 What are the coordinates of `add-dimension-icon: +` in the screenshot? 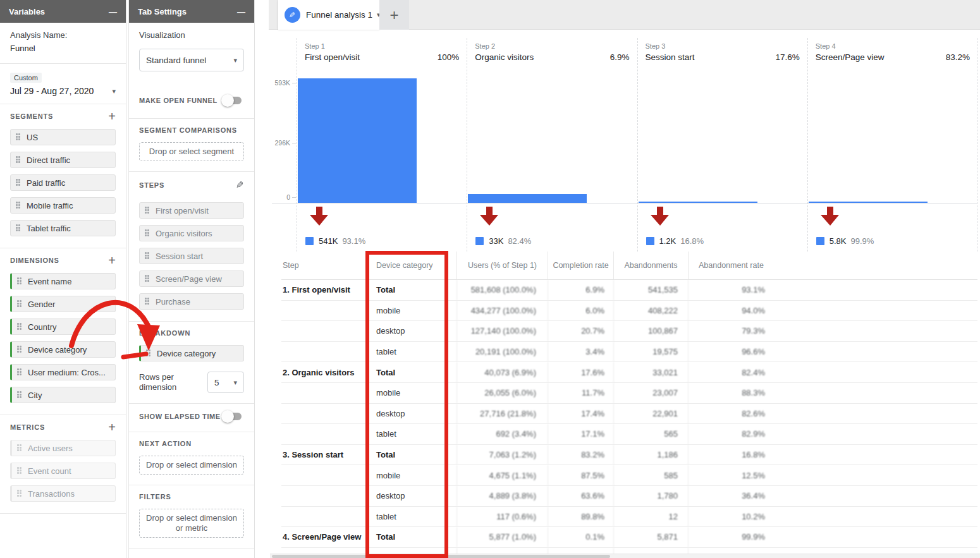 It's located at (112, 260).